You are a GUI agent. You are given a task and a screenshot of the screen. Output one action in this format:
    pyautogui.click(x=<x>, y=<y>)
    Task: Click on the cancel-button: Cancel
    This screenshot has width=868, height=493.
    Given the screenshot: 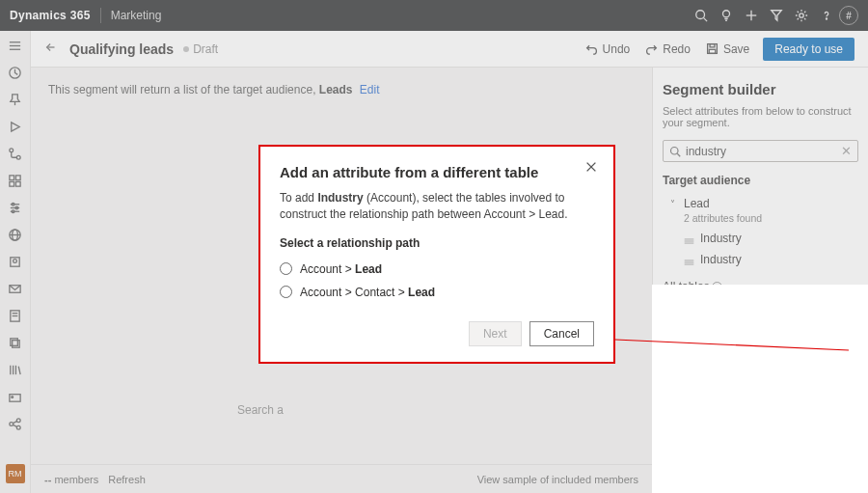 What is the action you would take?
    pyautogui.click(x=561, y=334)
    